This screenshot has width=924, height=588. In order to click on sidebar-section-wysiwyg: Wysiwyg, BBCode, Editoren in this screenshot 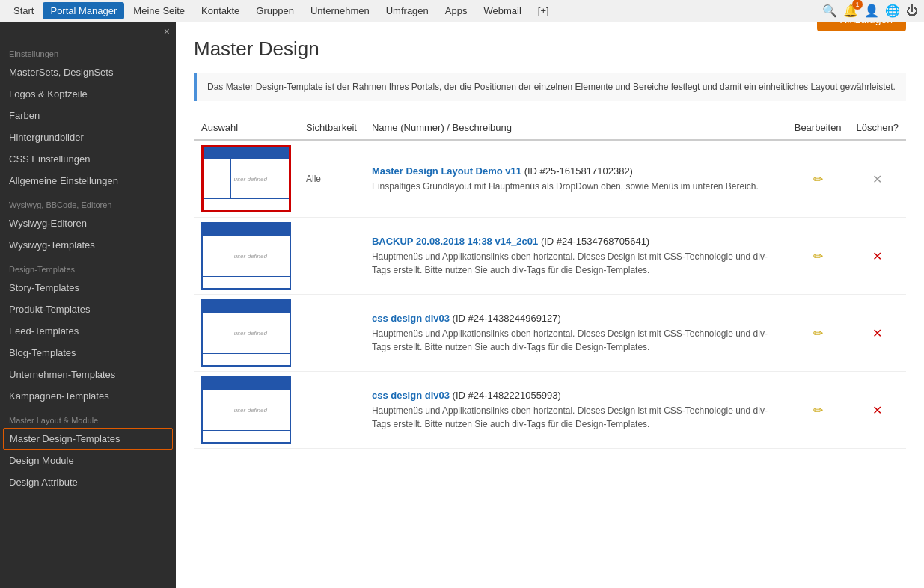, I will do `click(88, 202)`.